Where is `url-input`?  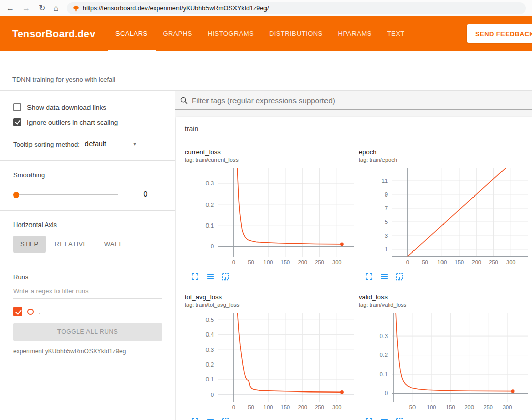
url-input is located at coordinates (301, 8).